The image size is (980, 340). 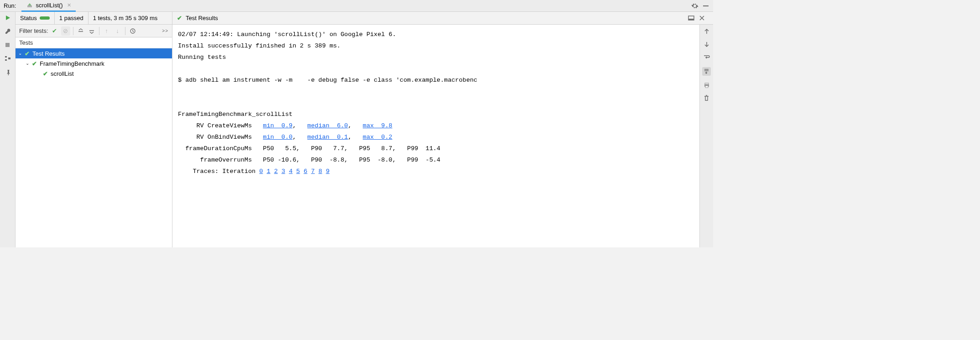 What do you see at coordinates (34, 31) in the screenshot?
I see `filter-label: Filter tests:` at bounding box center [34, 31].